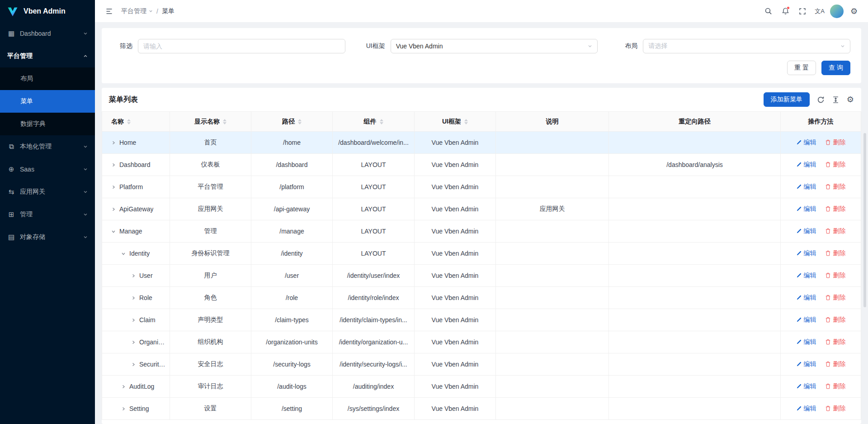  What do you see at coordinates (850, 100) in the screenshot?
I see `table-settings-button: ⚙` at bounding box center [850, 100].